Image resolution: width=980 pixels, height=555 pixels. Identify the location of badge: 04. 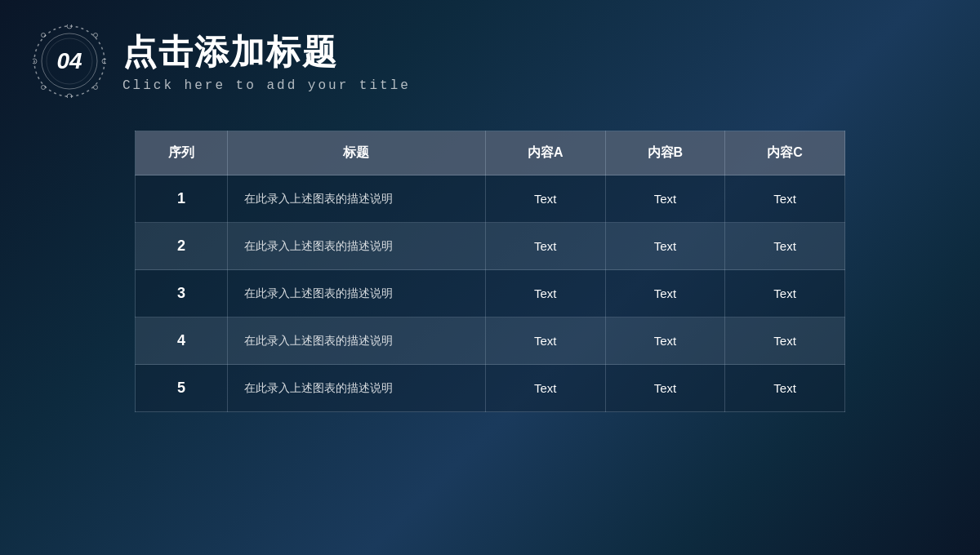
(69, 61).